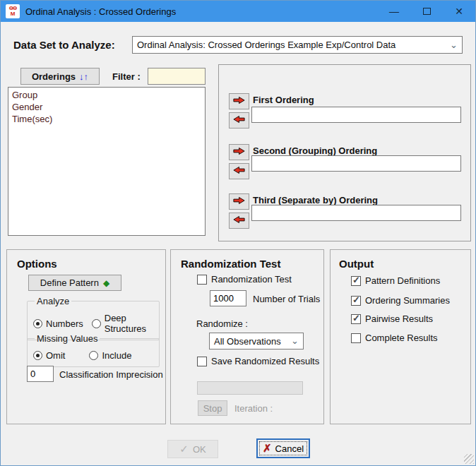 Image resolution: width=476 pixels, height=466 pixels. What do you see at coordinates (177, 76) in the screenshot?
I see `filter-input` at bounding box center [177, 76].